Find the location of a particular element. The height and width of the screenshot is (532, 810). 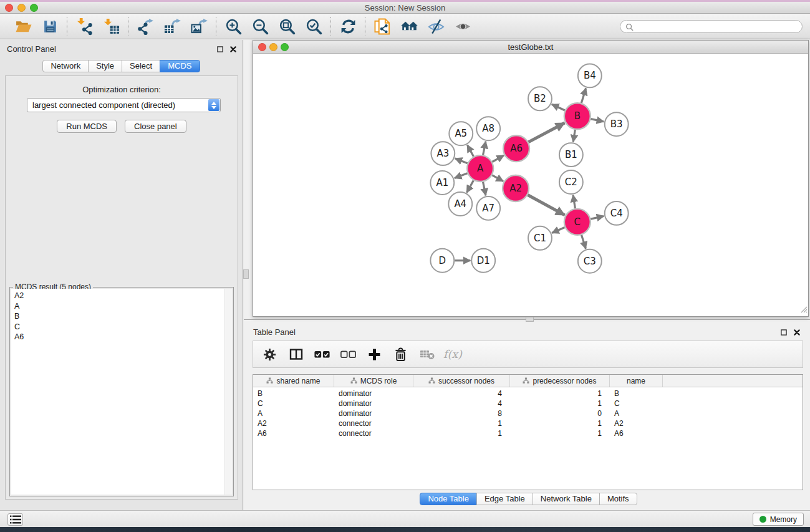

eye-slash-button is located at coordinates (436, 26).